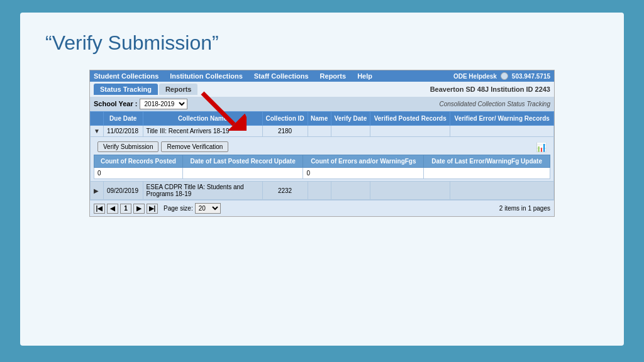 Image resolution: width=644 pixels, height=362 pixels. I want to click on export-icon: 📊, so click(541, 147).